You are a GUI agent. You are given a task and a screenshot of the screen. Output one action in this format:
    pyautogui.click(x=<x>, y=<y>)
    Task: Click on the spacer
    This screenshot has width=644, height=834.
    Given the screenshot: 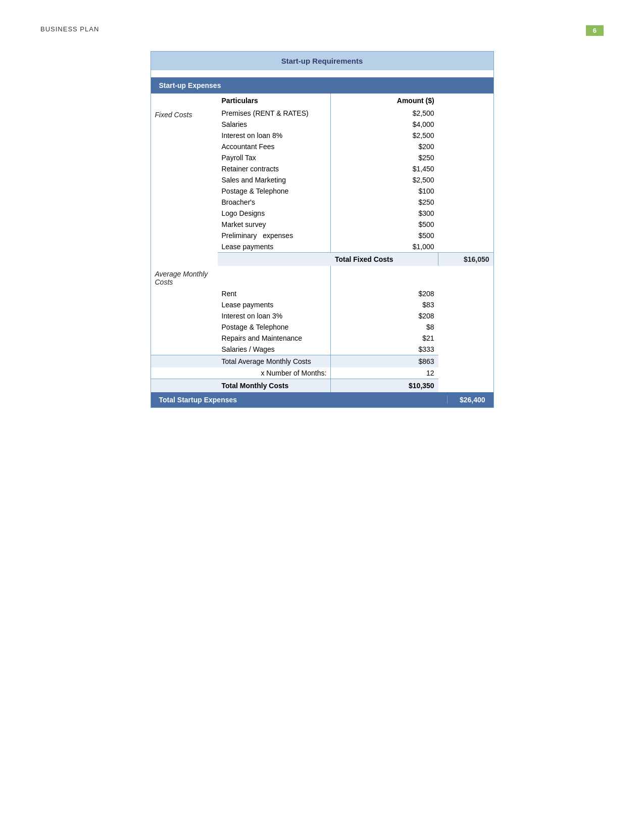 What is the action you would take?
    pyautogui.click(x=322, y=74)
    